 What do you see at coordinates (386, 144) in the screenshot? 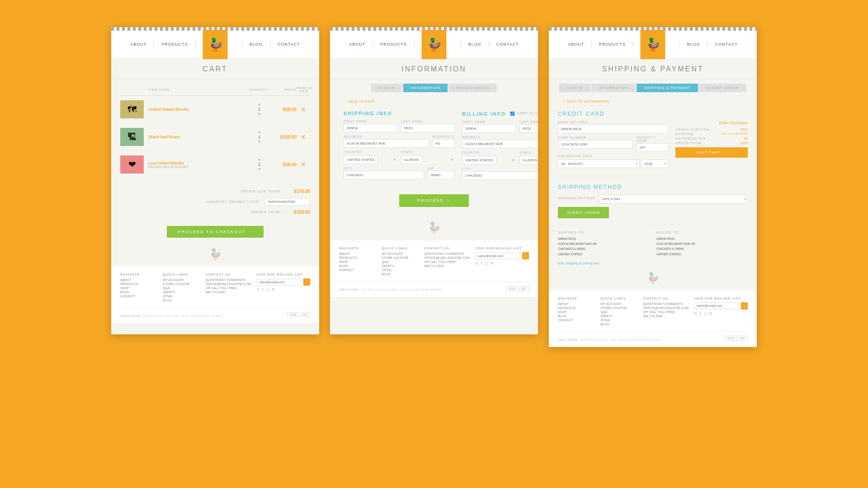
I see `address-input` at bounding box center [386, 144].